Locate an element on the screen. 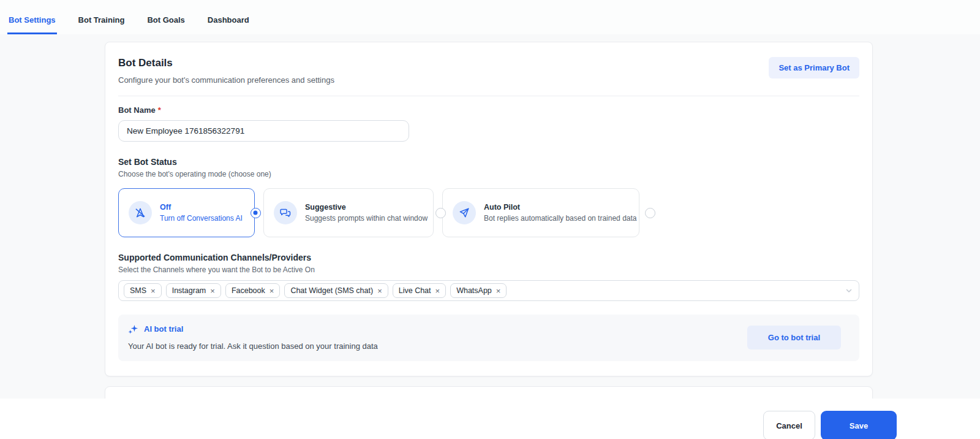 This screenshot has height=439, width=980. required-asterisk: * is located at coordinates (159, 110).